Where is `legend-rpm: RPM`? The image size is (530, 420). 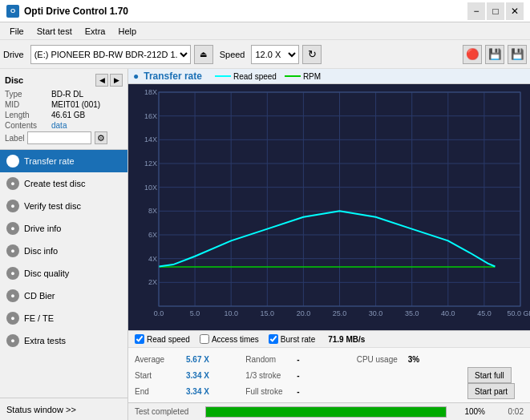
legend-rpm: RPM is located at coordinates (303, 77).